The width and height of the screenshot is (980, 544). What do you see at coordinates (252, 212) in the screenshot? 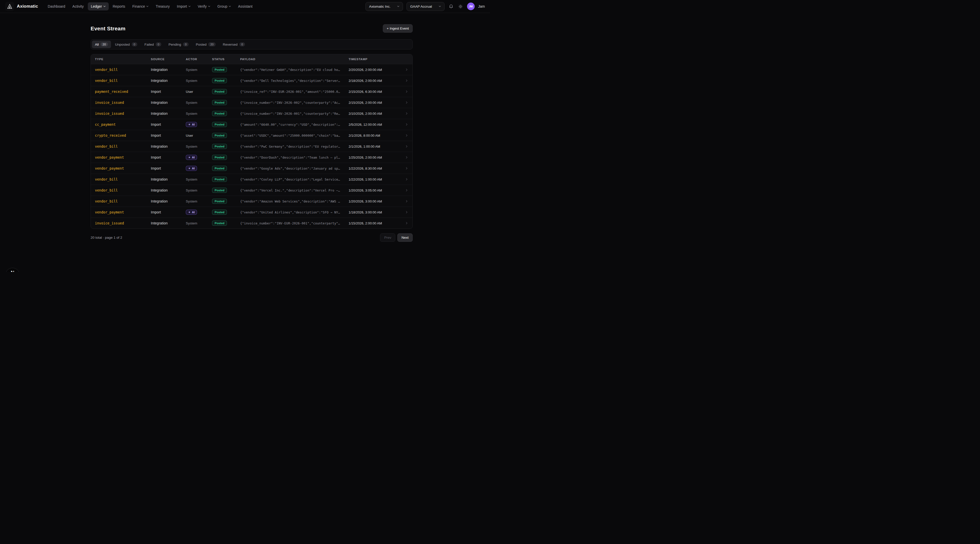
I see `event-row: vendor_paymentImportAIPosted{"vendor":"U…` at bounding box center [252, 212].